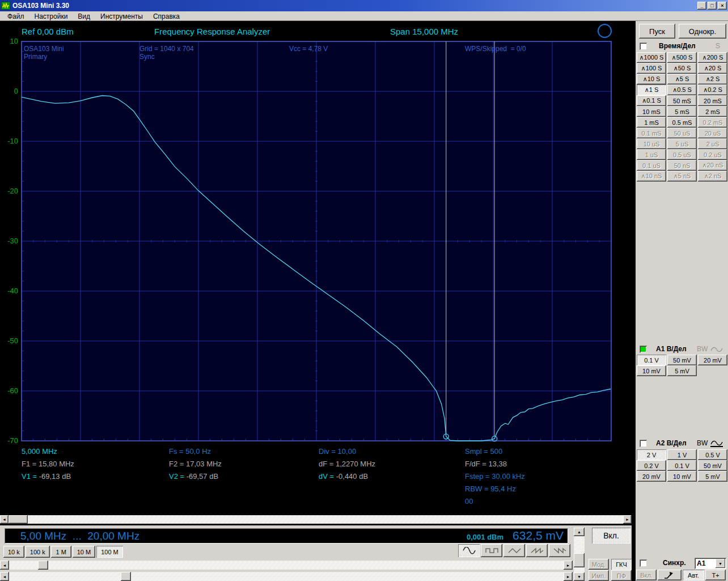 The height and width of the screenshot is (581, 728). Describe the element at coordinates (682, 465) in the screenshot. I see `a2-vdiv-button-0-1-v: 0.1 V` at that location.